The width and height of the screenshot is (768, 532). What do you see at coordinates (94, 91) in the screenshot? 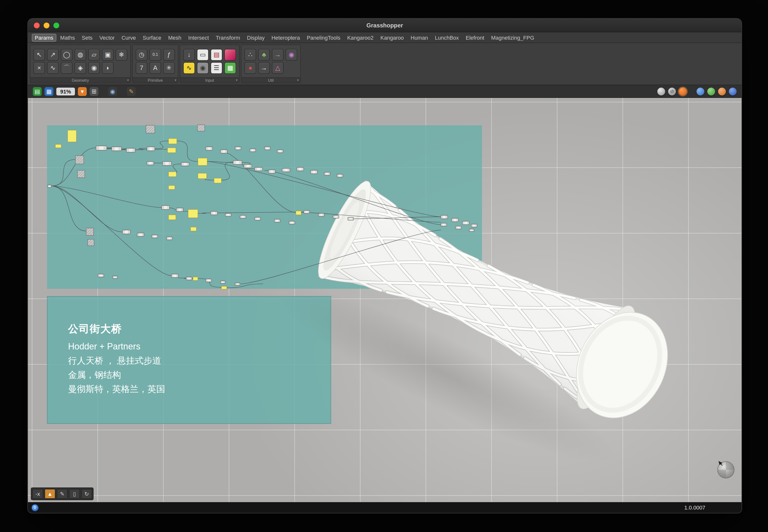
I see `zoom-extents-icon: ⊞` at bounding box center [94, 91].